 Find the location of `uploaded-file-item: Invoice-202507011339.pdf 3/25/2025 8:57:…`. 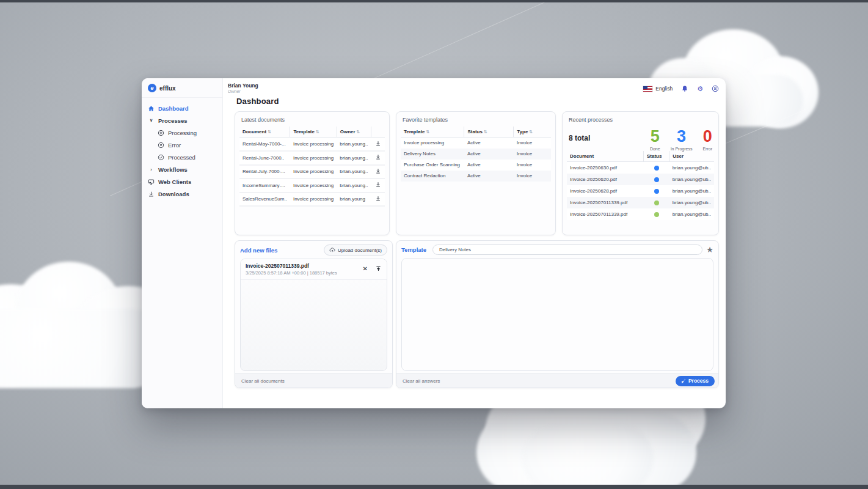

uploaded-file-item: Invoice-202507011339.pdf 3/25/2025 8:57:… is located at coordinates (314, 270).